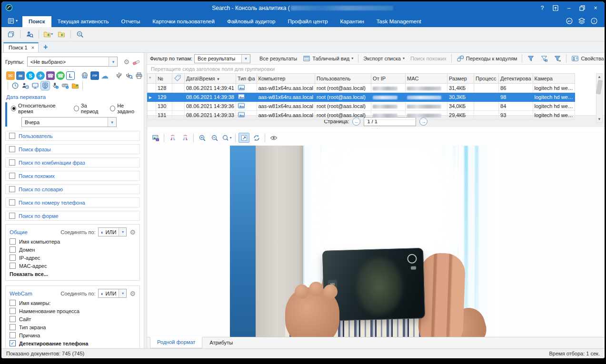 The height and width of the screenshot is (364, 606). Describe the element at coordinates (72, 319) in the screenshot. I see `webcam-item-сайт: Сайт` at that location.